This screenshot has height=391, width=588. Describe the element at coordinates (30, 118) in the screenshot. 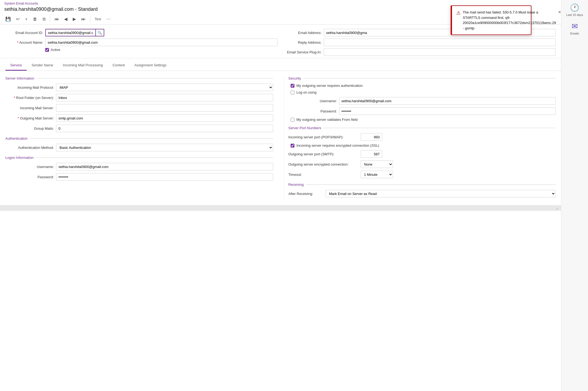

I see `outgoing-server-label: Outgoing Mail Server:` at that location.